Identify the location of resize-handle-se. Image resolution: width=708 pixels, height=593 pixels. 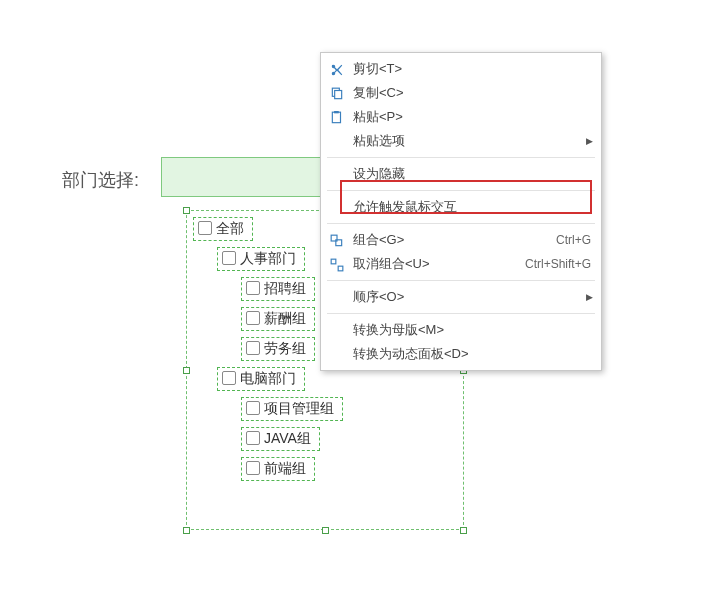
(464, 530).